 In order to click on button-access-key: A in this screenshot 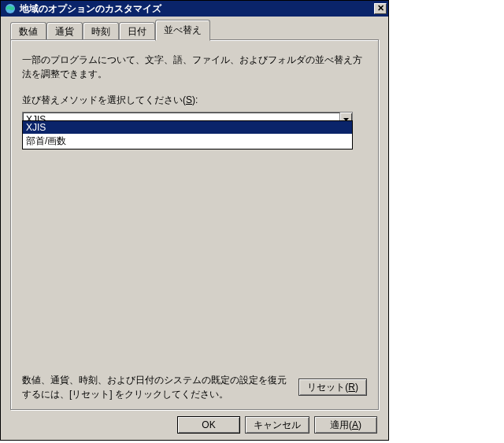, I will do `click(355, 425)`.